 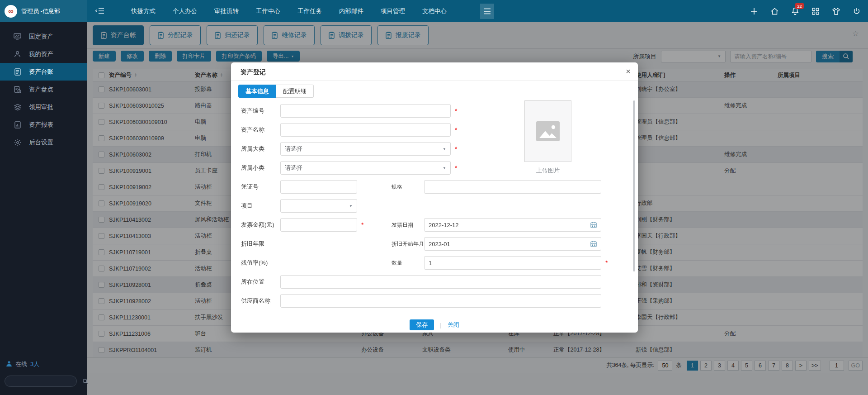 What do you see at coordinates (434, 282) in the screenshot?
I see `form-row: 所在位置` at bounding box center [434, 282].